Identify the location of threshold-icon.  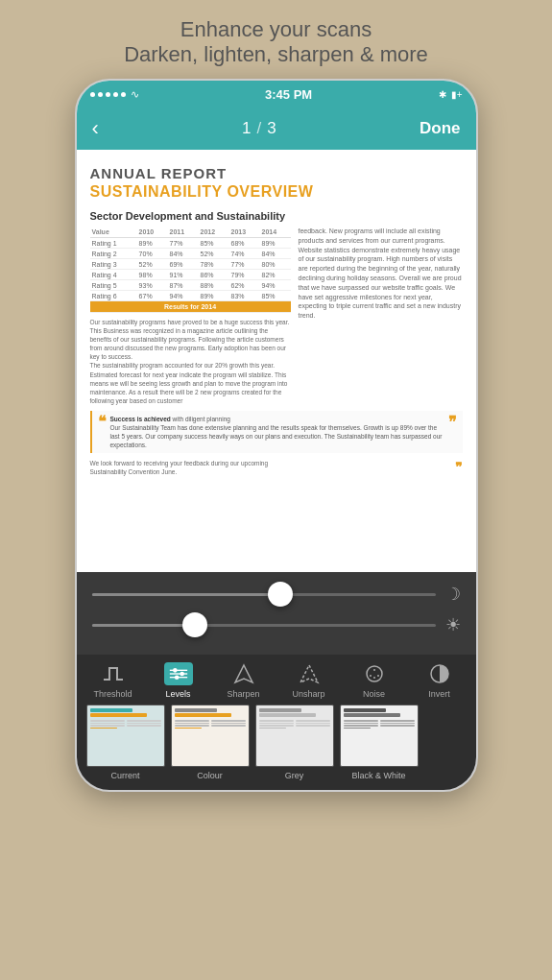
(113, 674).